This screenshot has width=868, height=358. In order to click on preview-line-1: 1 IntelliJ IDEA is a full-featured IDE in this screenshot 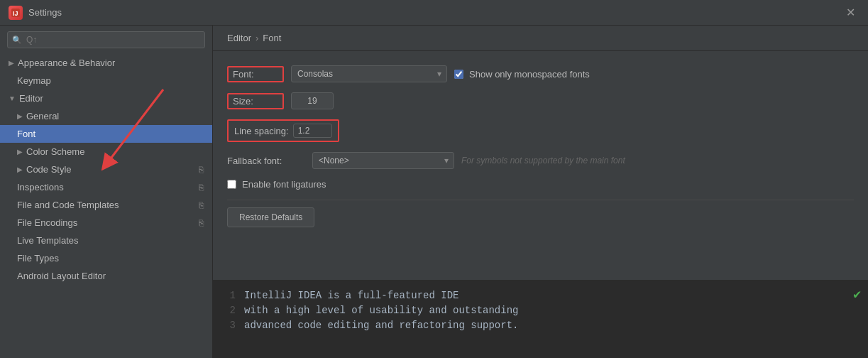, I will do `click(541, 295)`.